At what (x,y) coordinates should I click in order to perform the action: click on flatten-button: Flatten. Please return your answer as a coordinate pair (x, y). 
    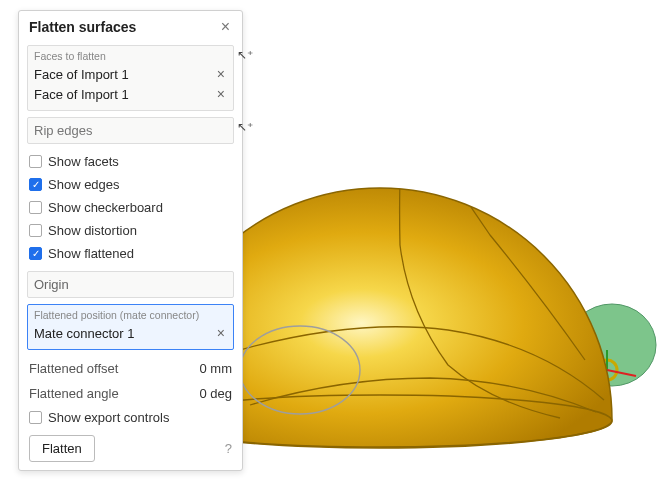
    Looking at the image, I should click on (62, 448).